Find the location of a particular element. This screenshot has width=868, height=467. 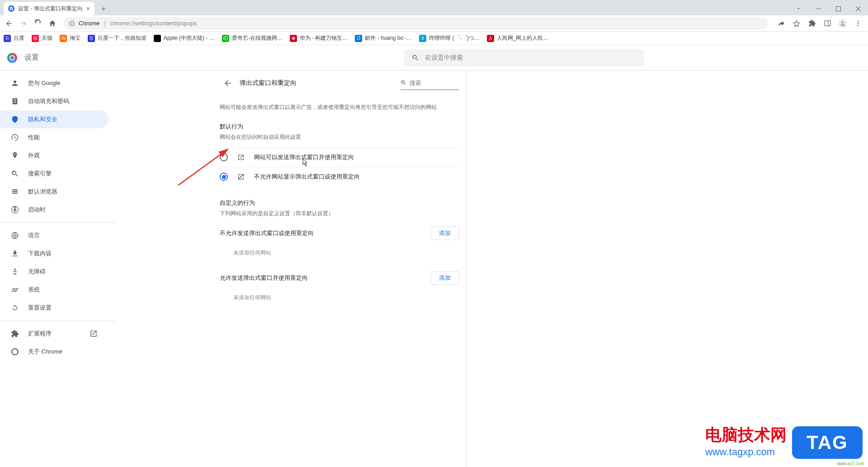

custom-behavior-title: 自定义的行为 is located at coordinates (340, 203).